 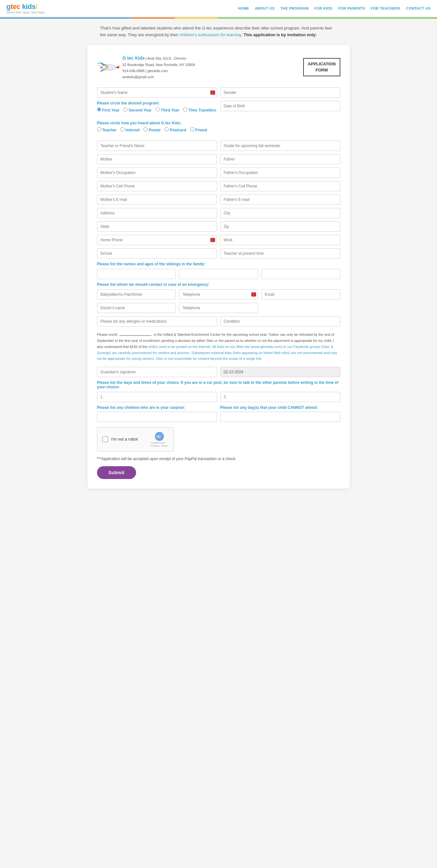 What do you see at coordinates (137, 308) in the screenshot?
I see `doctors-name-input` at bounding box center [137, 308].